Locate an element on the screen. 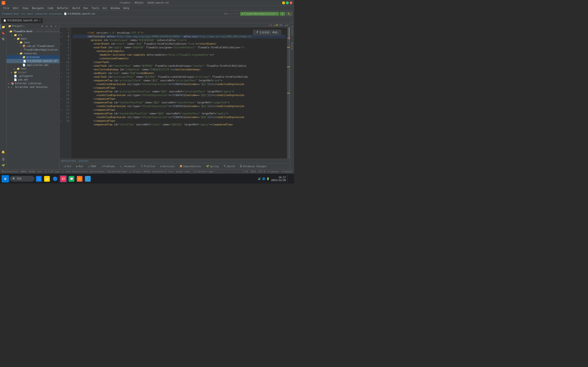  tree-item-bpmn-file: 📄 学生请假流程.bpmn20.xml is located at coordinates (33, 61).